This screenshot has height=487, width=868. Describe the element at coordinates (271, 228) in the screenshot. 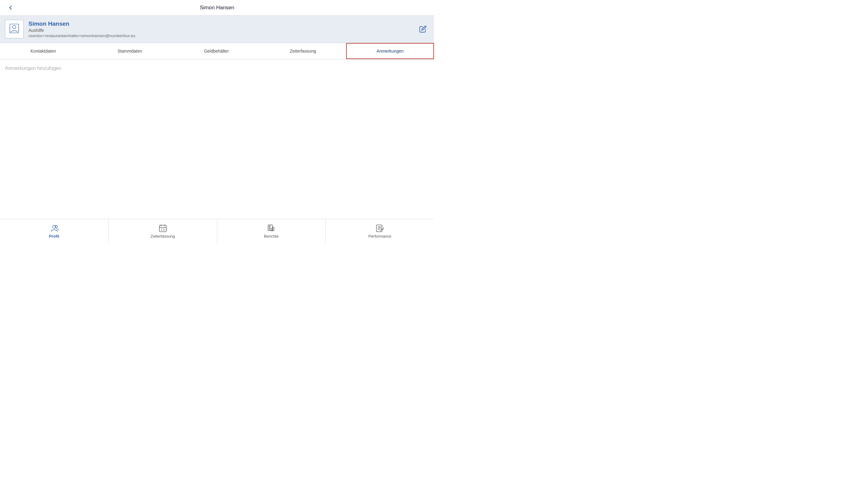

I see `berichte-icon` at that location.